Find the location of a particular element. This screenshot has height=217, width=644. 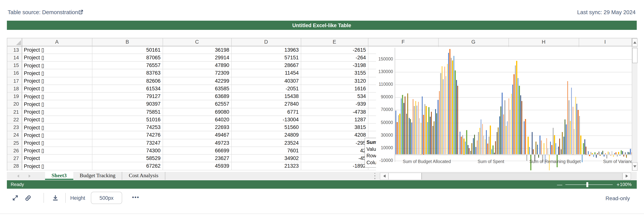

cell: 42 is located at coordinates (334, 151).